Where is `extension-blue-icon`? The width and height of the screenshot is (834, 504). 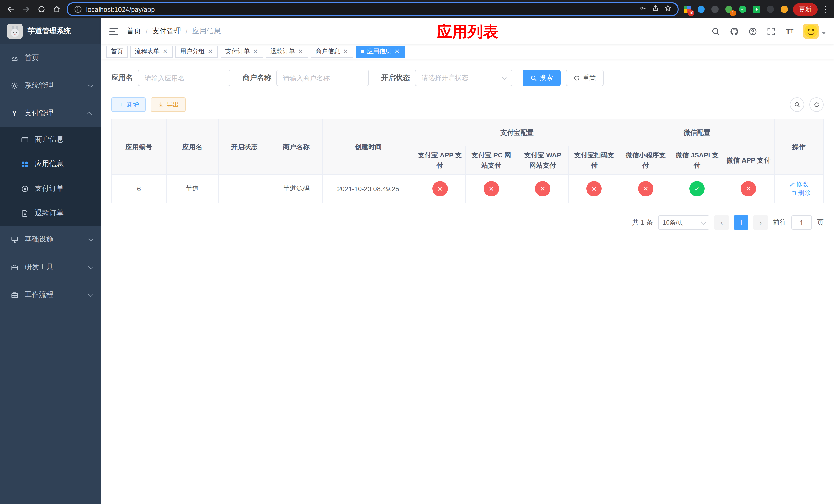 extension-blue-icon is located at coordinates (701, 9).